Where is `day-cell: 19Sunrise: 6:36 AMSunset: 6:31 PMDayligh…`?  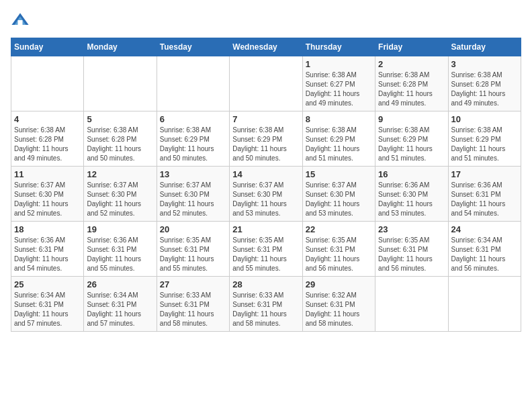 day-cell: 19Sunrise: 6:36 AMSunset: 6:31 PMDayligh… is located at coordinates (120, 249).